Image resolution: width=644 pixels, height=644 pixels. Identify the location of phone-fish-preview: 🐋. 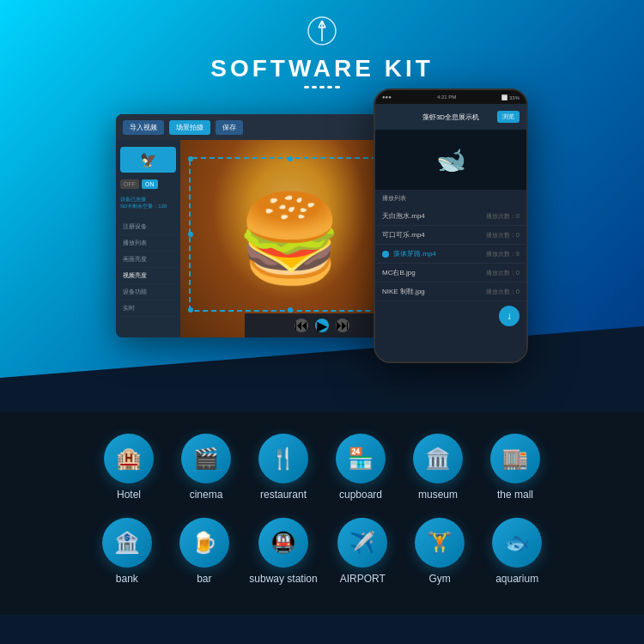
(451, 160).